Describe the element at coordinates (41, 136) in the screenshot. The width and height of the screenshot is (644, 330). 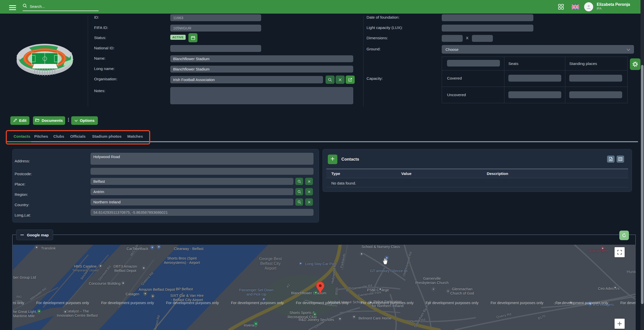
I see `tab-pitches: Pitches` at that location.